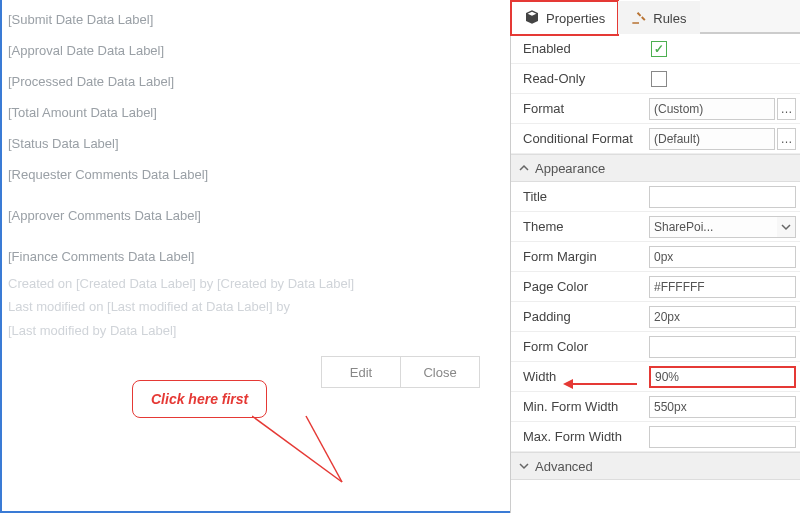 The width and height of the screenshot is (800, 513). Describe the element at coordinates (580, 138) in the screenshot. I see `condformat-label: Conditional Format` at that location.